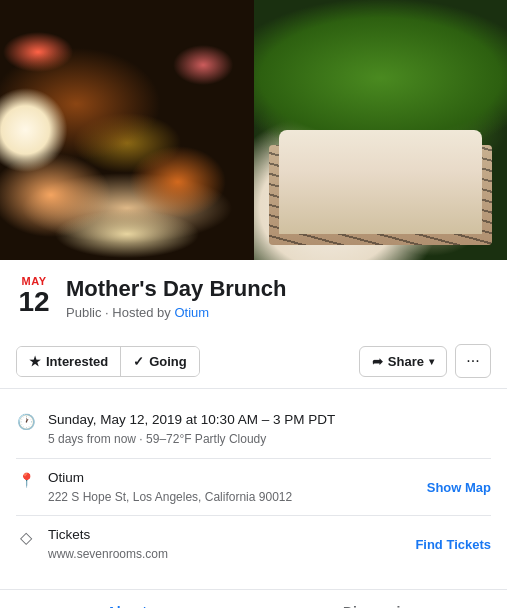 The height and width of the screenshot is (608, 507). What do you see at coordinates (254, 488) in the screenshot?
I see `location-row: Otium 222 S Hope St, Los Angeles, Califo…` at bounding box center [254, 488].